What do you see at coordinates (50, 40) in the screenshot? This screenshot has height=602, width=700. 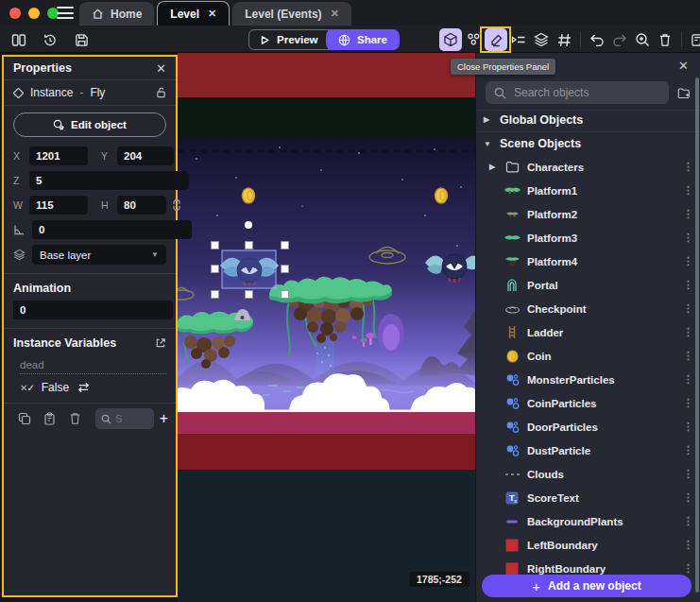 I see `history-icon` at bounding box center [50, 40].